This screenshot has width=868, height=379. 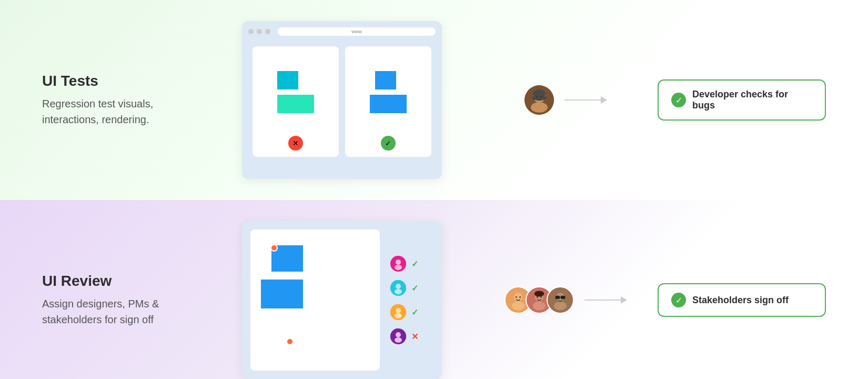 I want to click on review-gap, so click(x=266, y=276).